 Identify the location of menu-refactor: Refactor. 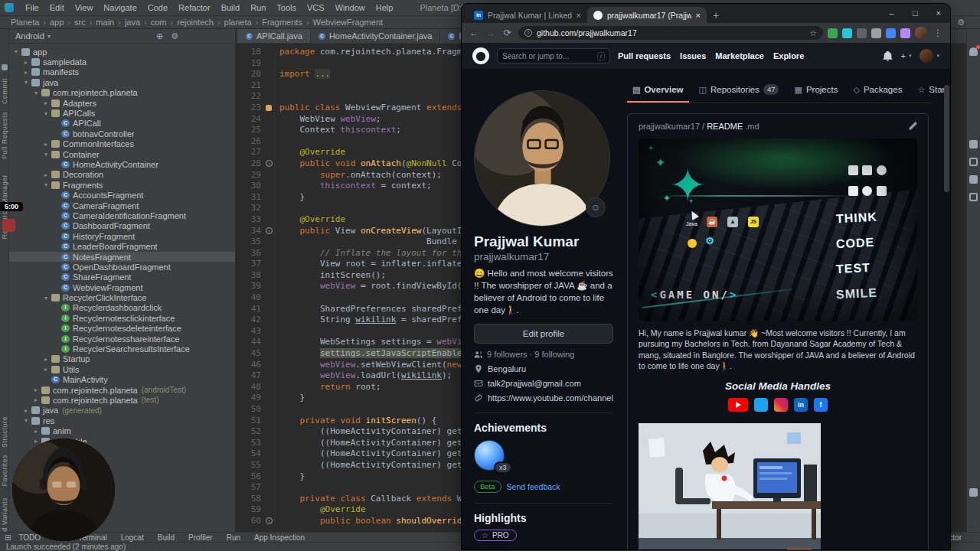
(194, 8).